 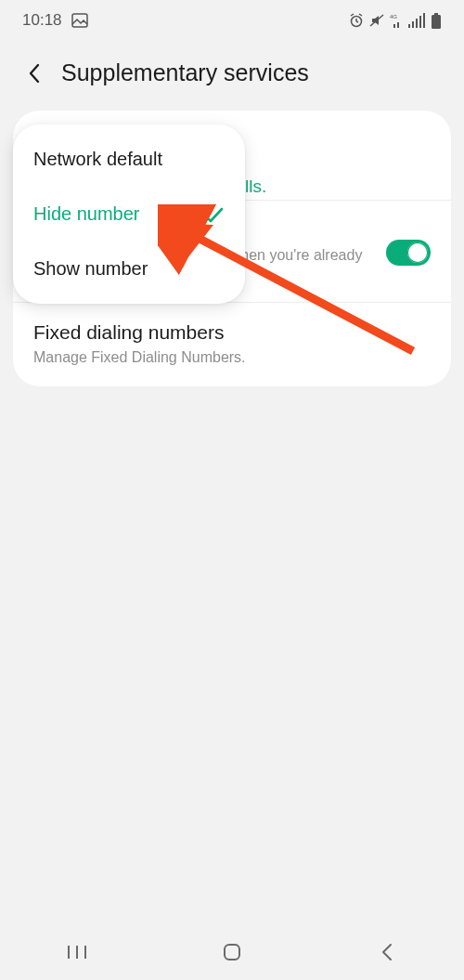 I want to click on svg-text: 4G, so click(x=393, y=17).